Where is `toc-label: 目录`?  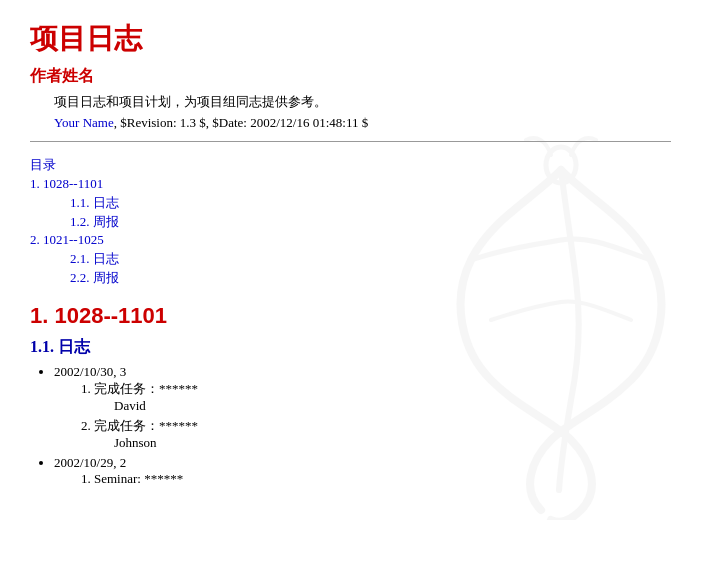
toc-label: 目录 is located at coordinates (350, 165).